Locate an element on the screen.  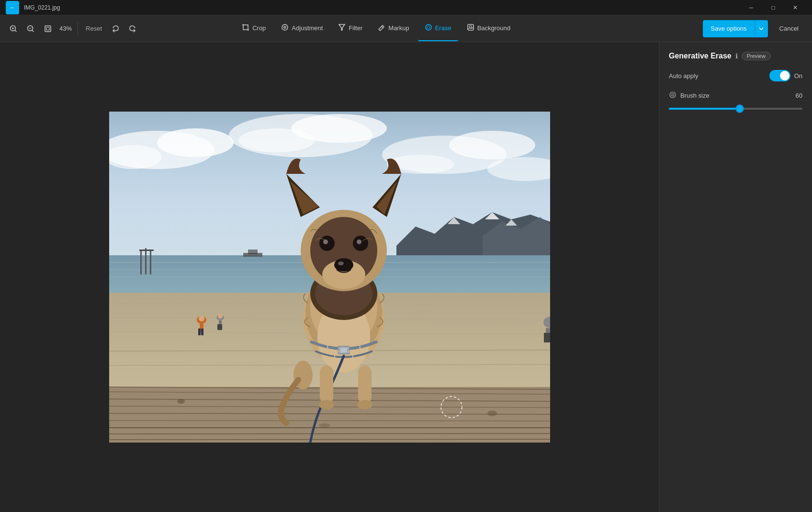
auto-apply-row: Auto apply On is located at coordinates (735, 76).